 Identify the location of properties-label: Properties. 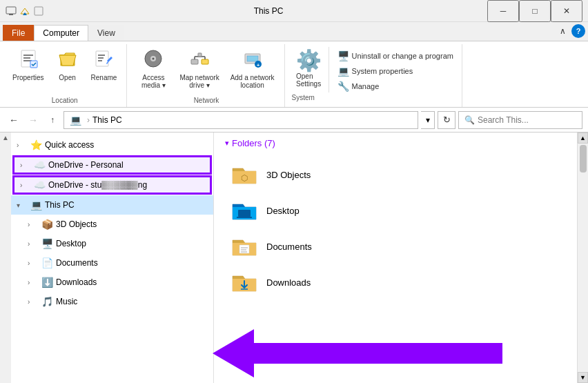
(28, 77).